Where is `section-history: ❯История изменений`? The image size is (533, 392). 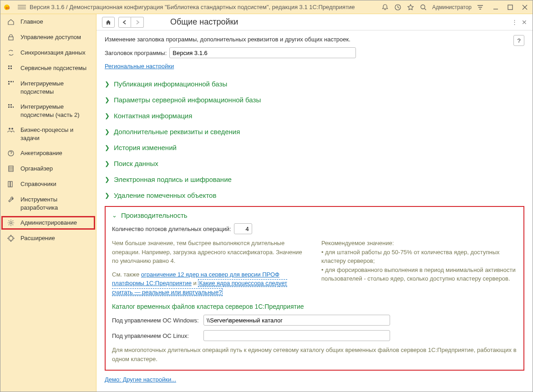
section-history: ❯История изменений is located at coordinates (315, 147).